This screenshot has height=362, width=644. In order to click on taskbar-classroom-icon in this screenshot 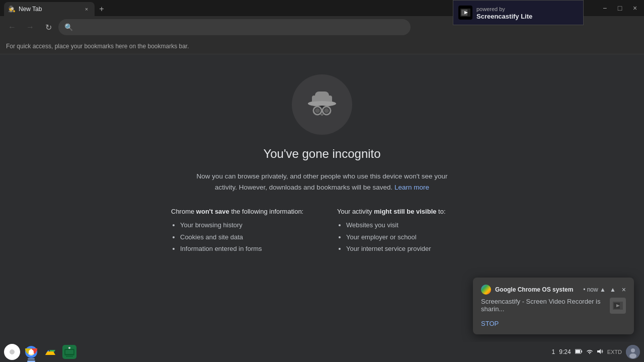, I will do `click(69, 352)`.